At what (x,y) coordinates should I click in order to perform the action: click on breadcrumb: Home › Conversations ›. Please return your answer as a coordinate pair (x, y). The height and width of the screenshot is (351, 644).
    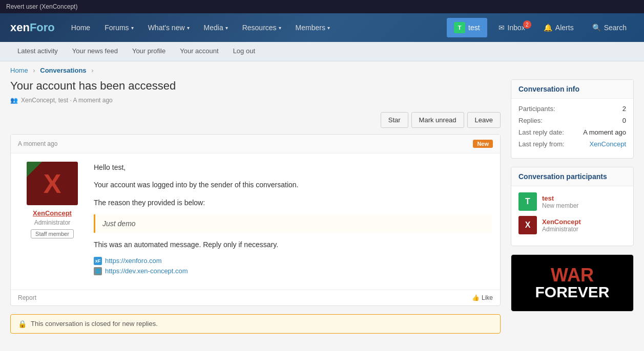
    Looking at the image, I should click on (322, 71).